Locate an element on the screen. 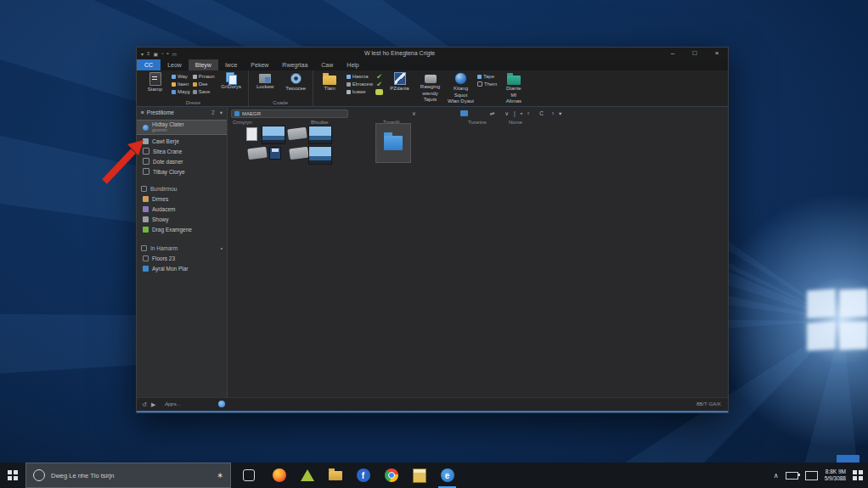 Image resolution: width=868 pixels, height=488 pixels. small-button-iuawe: Iuawe is located at coordinates (360, 92).